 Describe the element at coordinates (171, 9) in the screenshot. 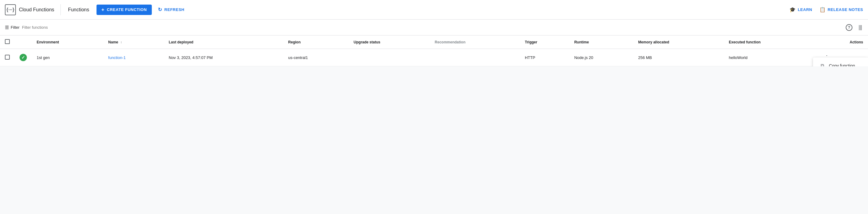

I see `refresh-button: ↻ REFRESH` at that location.